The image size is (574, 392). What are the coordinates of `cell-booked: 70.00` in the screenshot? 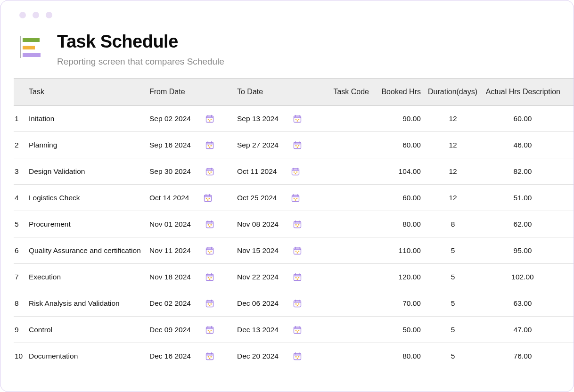 It's located at (399, 303).